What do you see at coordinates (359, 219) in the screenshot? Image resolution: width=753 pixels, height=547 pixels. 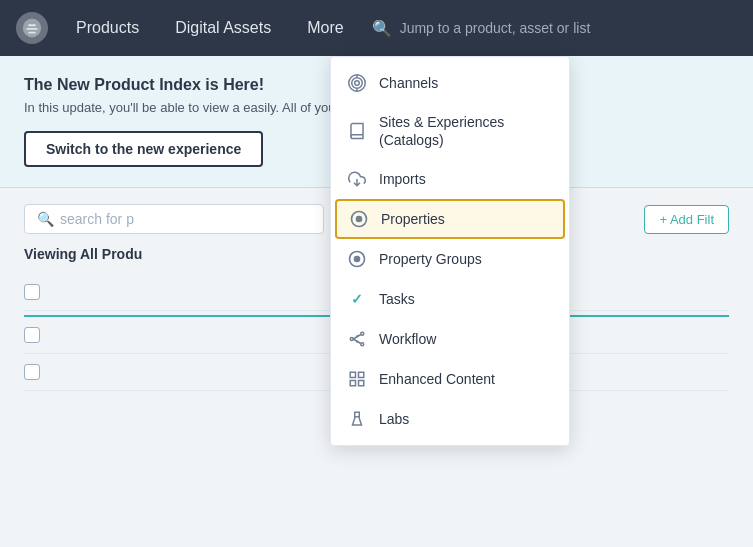 I see `properties-icon: P` at bounding box center [359, 219].